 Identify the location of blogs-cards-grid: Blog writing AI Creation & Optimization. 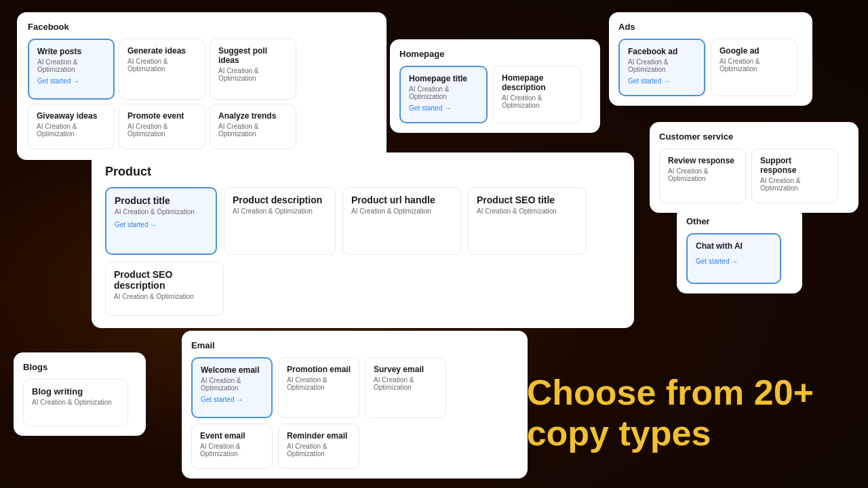
(80, 403).